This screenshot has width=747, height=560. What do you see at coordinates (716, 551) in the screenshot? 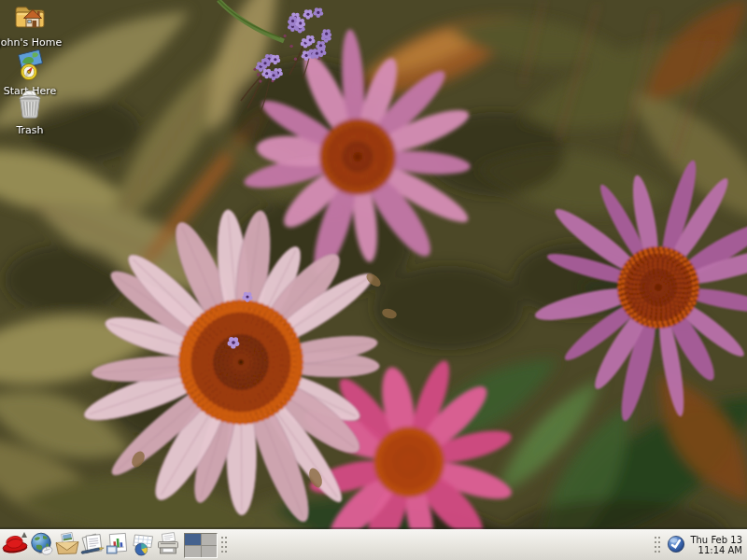
I see `clock-time: 11:14 AM` at bounding box center [716, 551].